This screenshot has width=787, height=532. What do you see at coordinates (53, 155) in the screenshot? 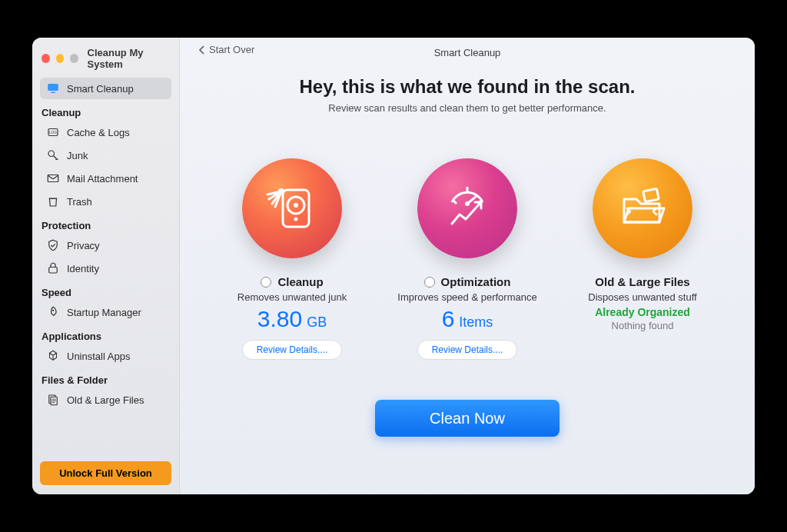
I see `junk-icon` at bounding box center [53, 155].